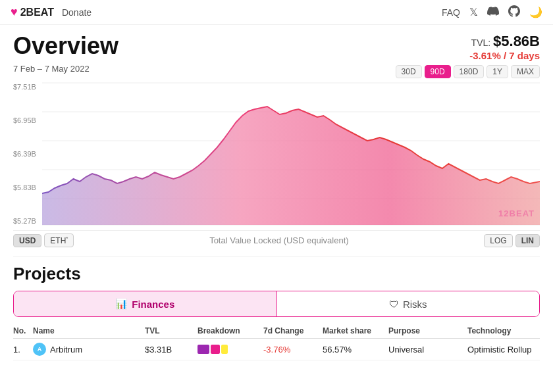  Describe the element at coordinates (293, 331) in the screenshot. I see `col-7d-change: 7d Change` at that location.